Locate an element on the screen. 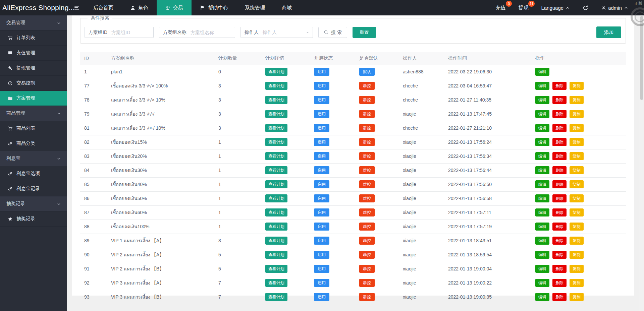 This screenshot has height=311, width=644. language-dropdown: Language is located at coordinates (555, 8).